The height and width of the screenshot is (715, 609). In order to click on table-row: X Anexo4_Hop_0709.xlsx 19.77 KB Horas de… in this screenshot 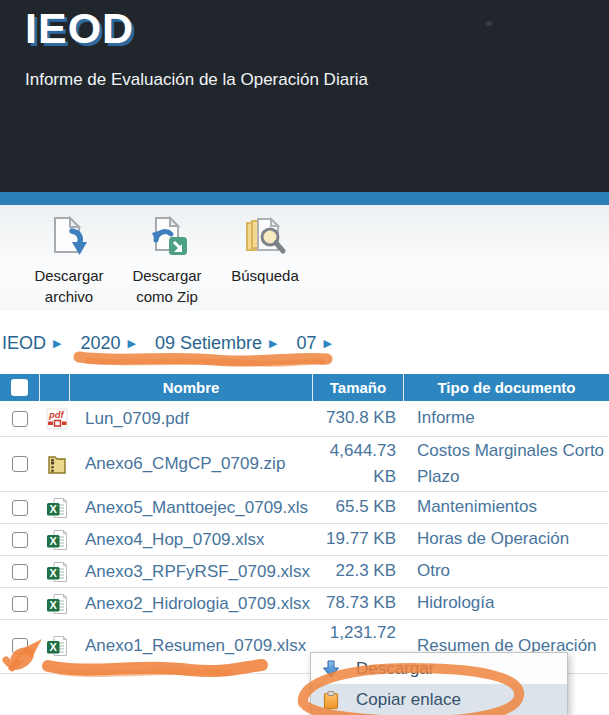, I will do `click(304, 540)`.